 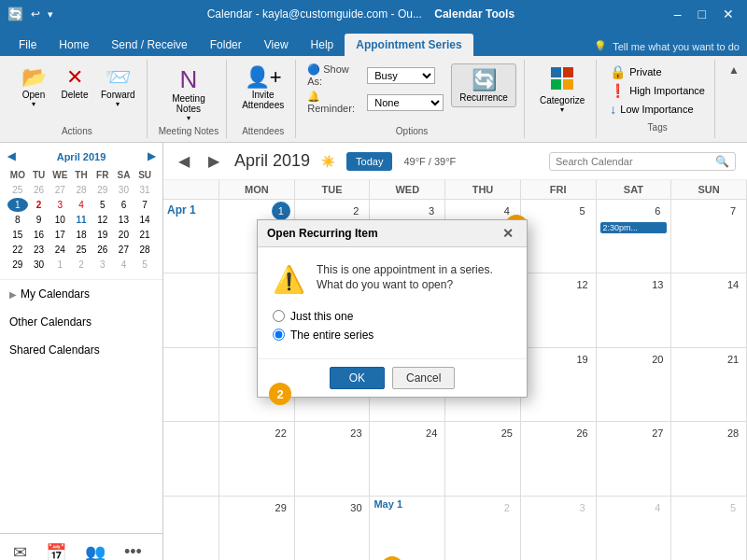 What do you see at coordinates (357, 378) in the screenshot?
I see `dialog-ok-button: OK` at bounding box center [357, 378].